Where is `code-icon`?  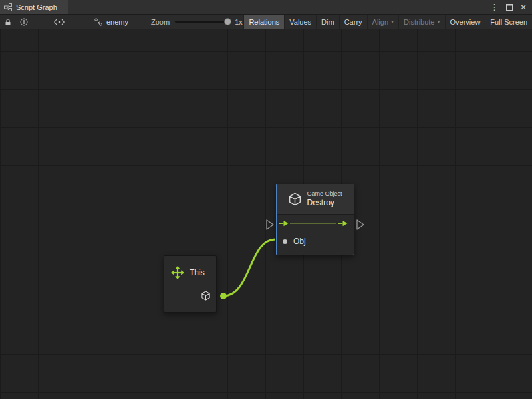 code-icon is located at coordinates (59, 22).